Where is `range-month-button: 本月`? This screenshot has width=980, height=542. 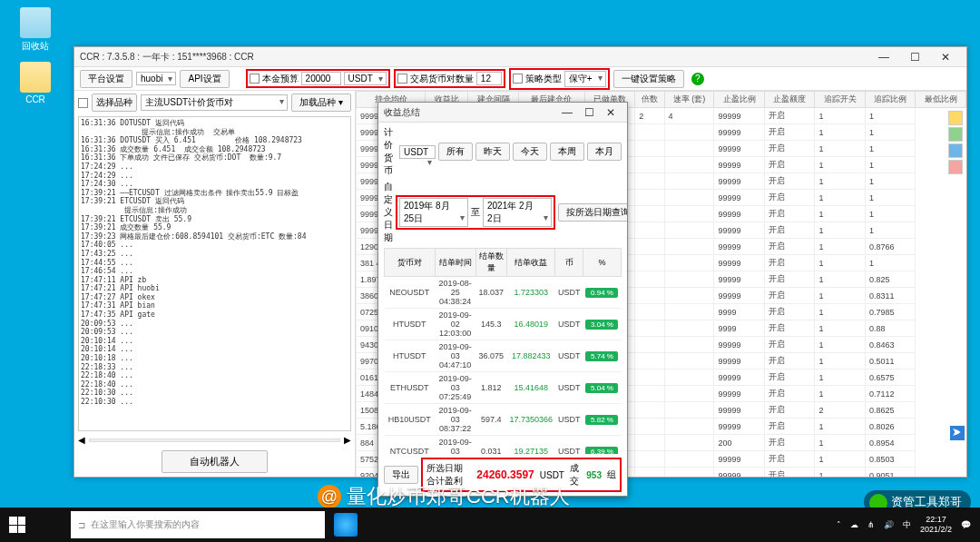
range-month-button: 本月 is located at coordinates (604, 152).